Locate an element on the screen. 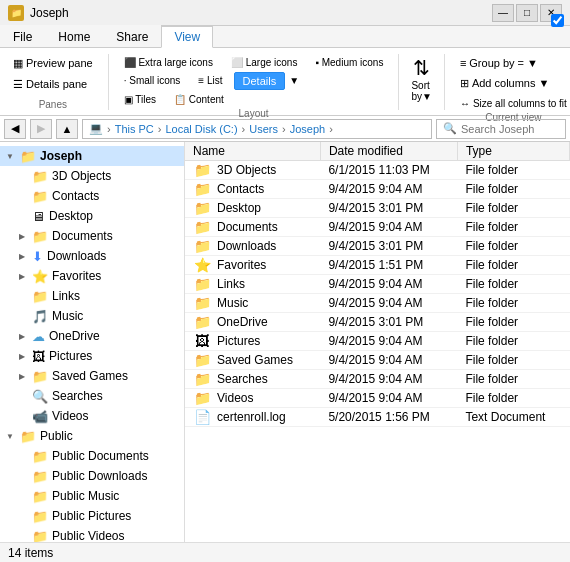 This screenshot has height=562, width=570. table-row: 📁Links9/4/2015 9:04 AMFile folder is located at coordinates (378, 284).